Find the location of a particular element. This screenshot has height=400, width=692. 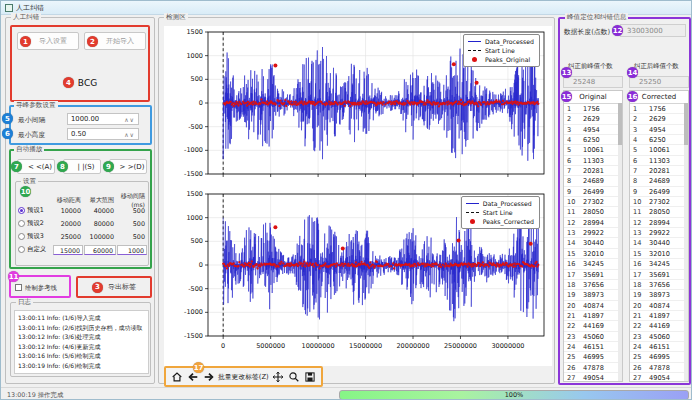

min-height-input: 0.50 ∧∨ is located at coordinates (103, 134).